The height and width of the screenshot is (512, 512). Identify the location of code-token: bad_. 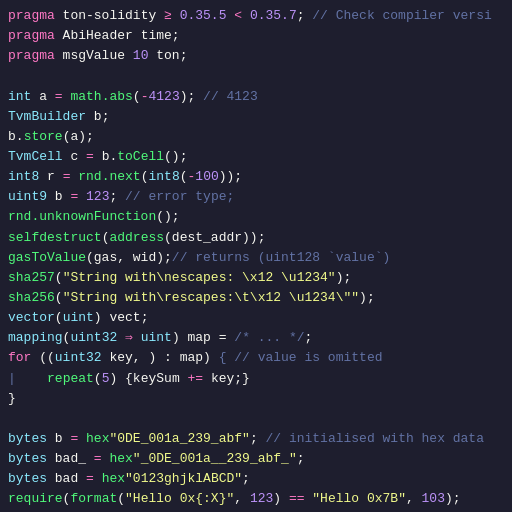
(70, 458).